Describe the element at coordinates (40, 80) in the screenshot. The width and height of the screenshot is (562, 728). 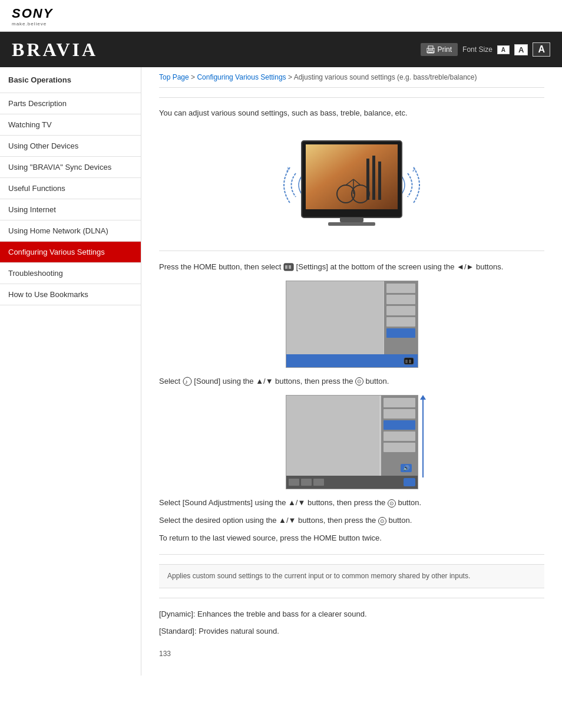
I see `sidebar-label-basic-operations: Basic Operations` at that location.